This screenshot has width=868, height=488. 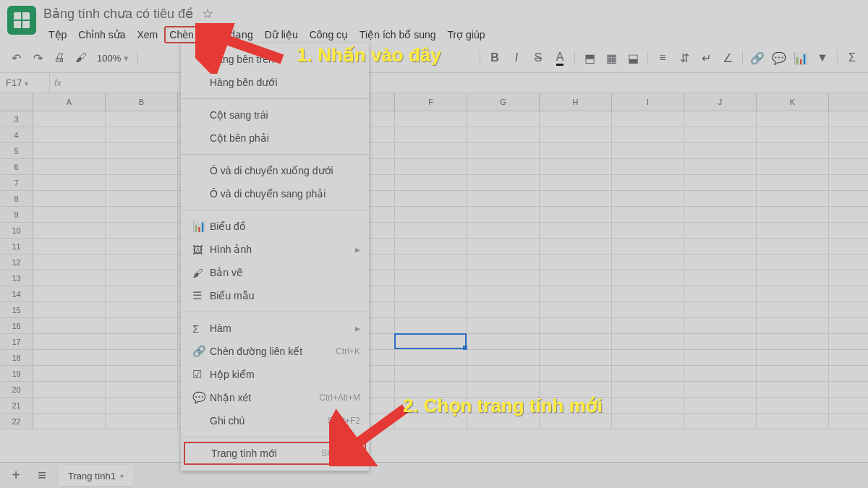 I want to click on menu-công cụ: Công cụ, so click(x=328, y=35).